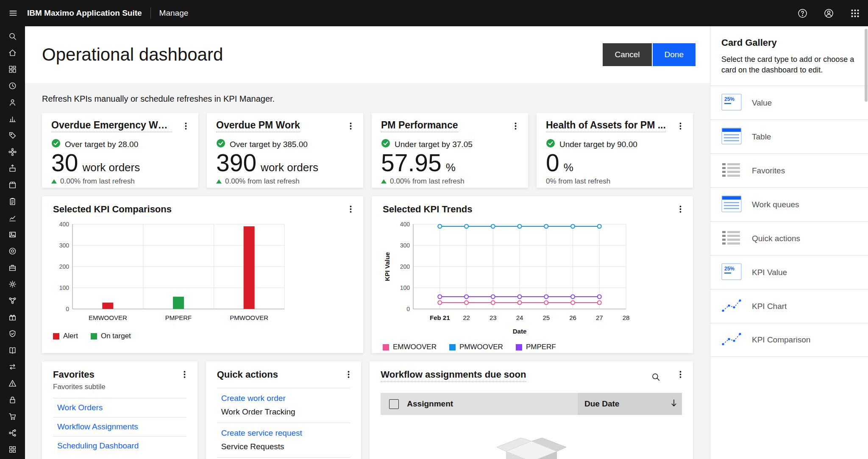 The image size is (868, 459). What do you see at coordinates (286, 398) in the screenshot?
I see `quick-action-link: Create work order` at bounding box center [286, 398].